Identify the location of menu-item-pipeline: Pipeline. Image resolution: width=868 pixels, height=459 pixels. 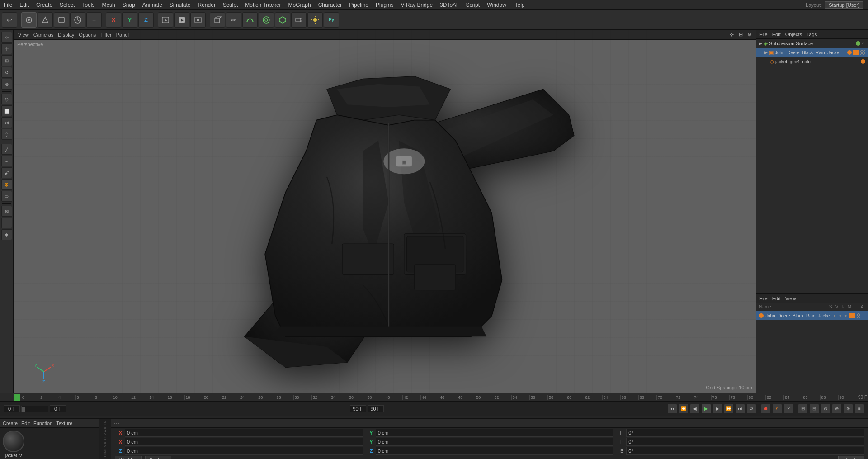
(359, 5).